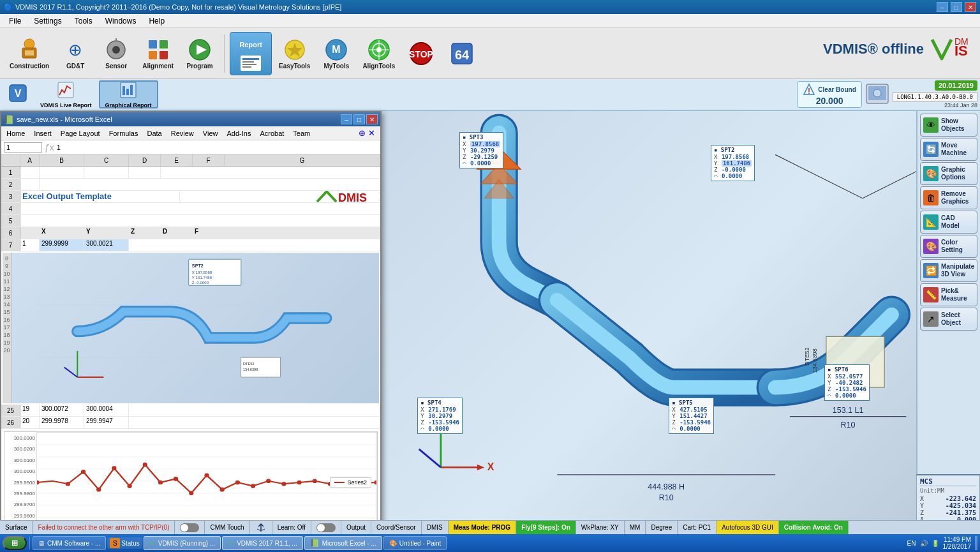 The image size is (980, 552). Describe the element at coordinates (635, 527) in the screenshot. I see `mm-button: MM` at that location.